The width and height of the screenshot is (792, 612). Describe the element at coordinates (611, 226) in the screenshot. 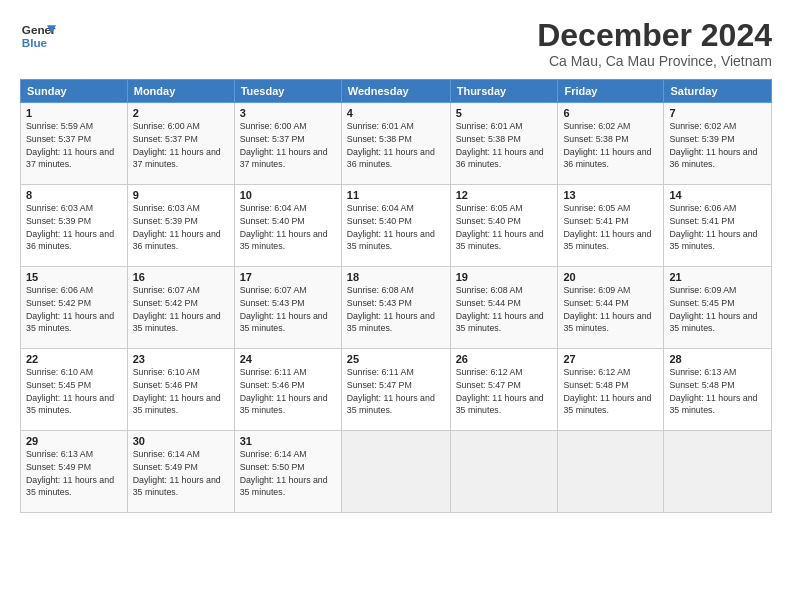

I see `calendar-cell: 13 Sunrise: 6:05 AMSunset: 5:41 PMDaylig…` at that location.